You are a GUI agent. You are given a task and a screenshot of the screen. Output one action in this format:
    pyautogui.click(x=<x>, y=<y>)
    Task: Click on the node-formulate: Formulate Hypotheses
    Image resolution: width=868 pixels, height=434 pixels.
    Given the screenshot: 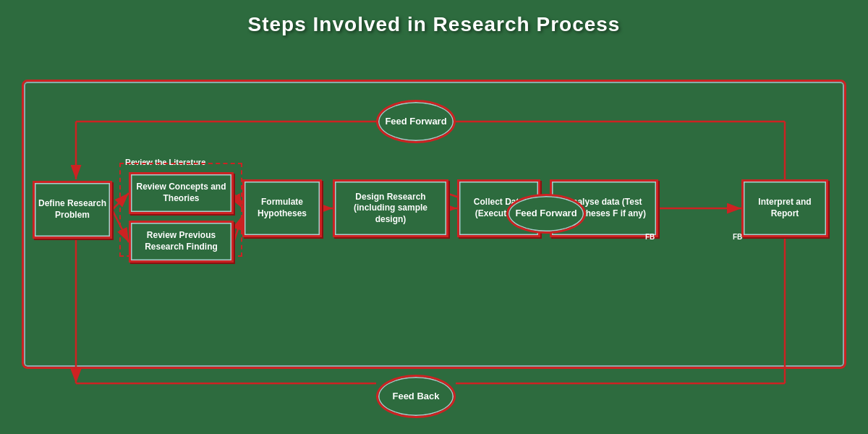 What is the action you would take?
    pyautogui.click(x=282, y=208)
    